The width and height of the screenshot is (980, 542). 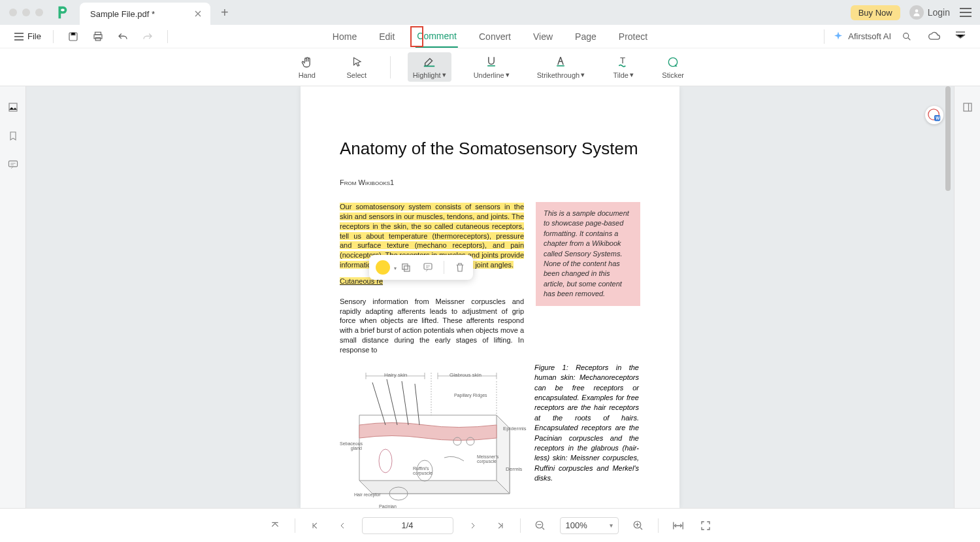 What do you see at coordinates (367, 494) in the screenshot?
I see `fig-label-hairrec: Hair receptor` at bounding box center [367, 494].